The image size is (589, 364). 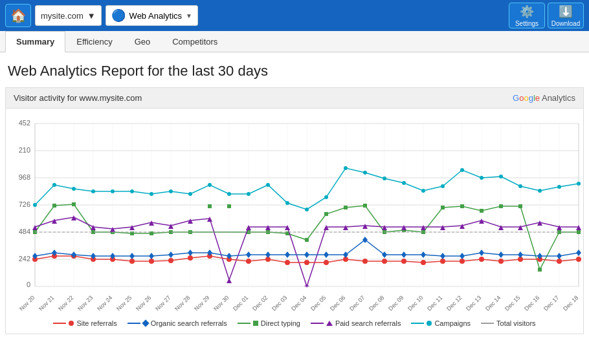 I want to click on legend-label-direct: Direct typing, so click(x=281, y=323).